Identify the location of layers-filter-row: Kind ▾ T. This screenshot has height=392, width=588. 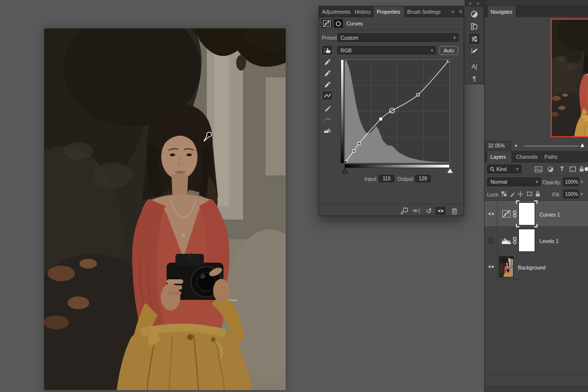
(536, 170).